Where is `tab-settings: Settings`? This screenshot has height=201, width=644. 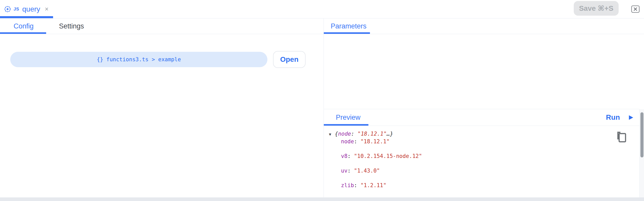
tab-settings: Settings is located at coordinates (72, 26).